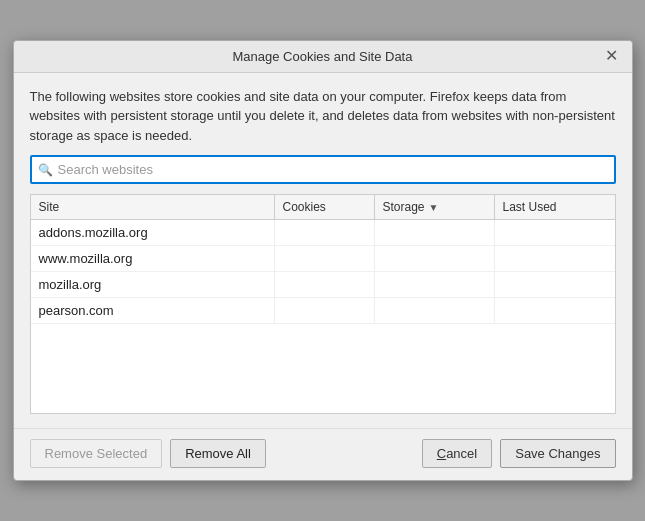  I want to click on col-header-last-used: Last Used, so click(555, 207).